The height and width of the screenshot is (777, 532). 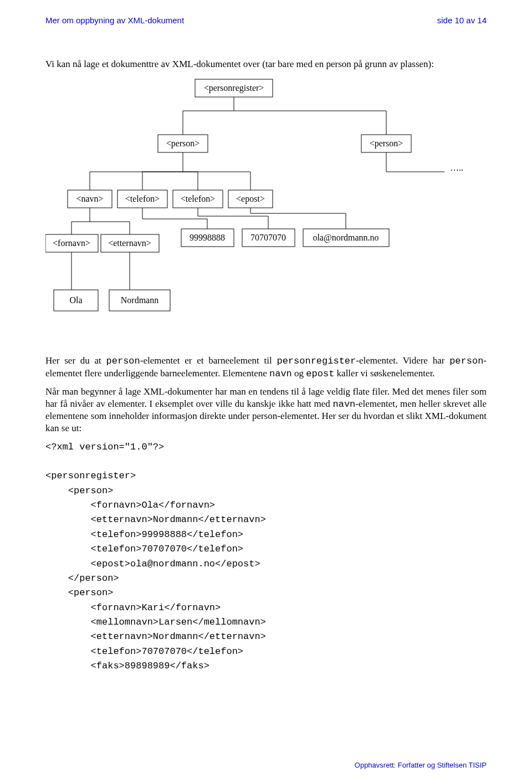 I want to click on node-etternavn: <etternavn>, so click(x=130, y=243).